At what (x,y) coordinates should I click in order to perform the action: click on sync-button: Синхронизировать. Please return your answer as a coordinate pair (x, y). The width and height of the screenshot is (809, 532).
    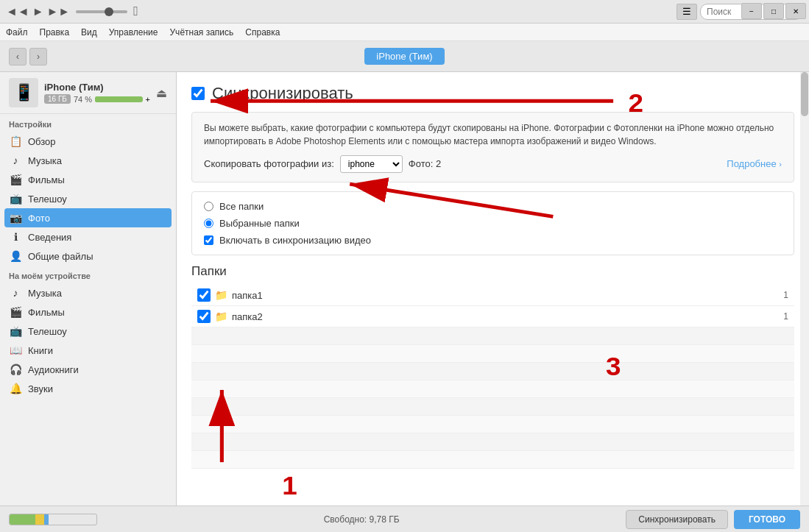
    Looking at the image, I should click on (677, 519).